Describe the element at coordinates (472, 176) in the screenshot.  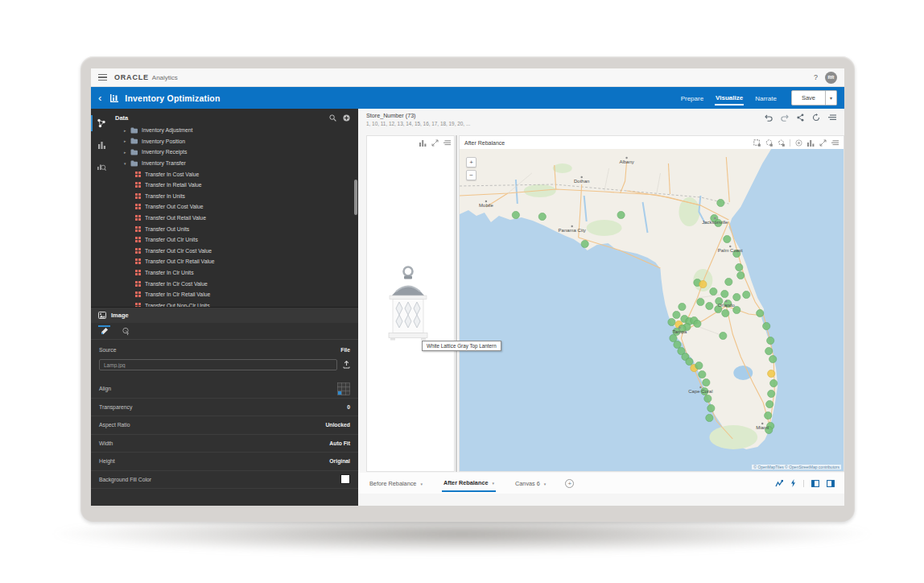
I see `zoom-out-button: −` at that location.